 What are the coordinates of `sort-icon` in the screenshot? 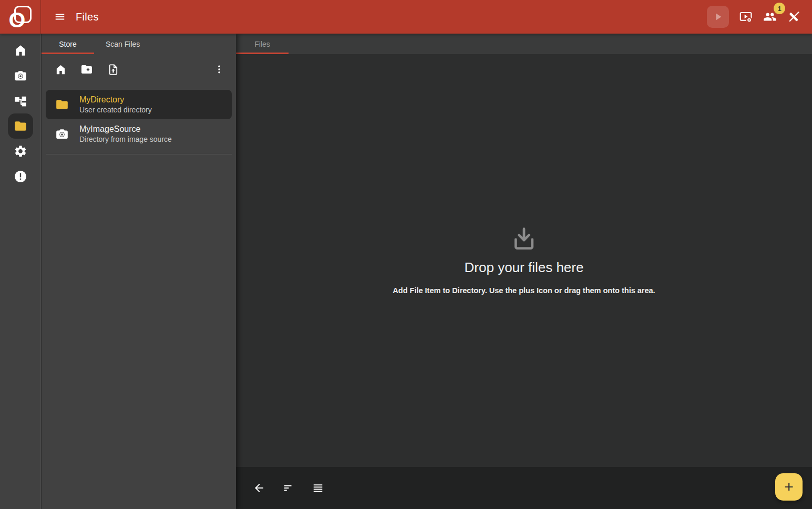 It's located at (289, 488).